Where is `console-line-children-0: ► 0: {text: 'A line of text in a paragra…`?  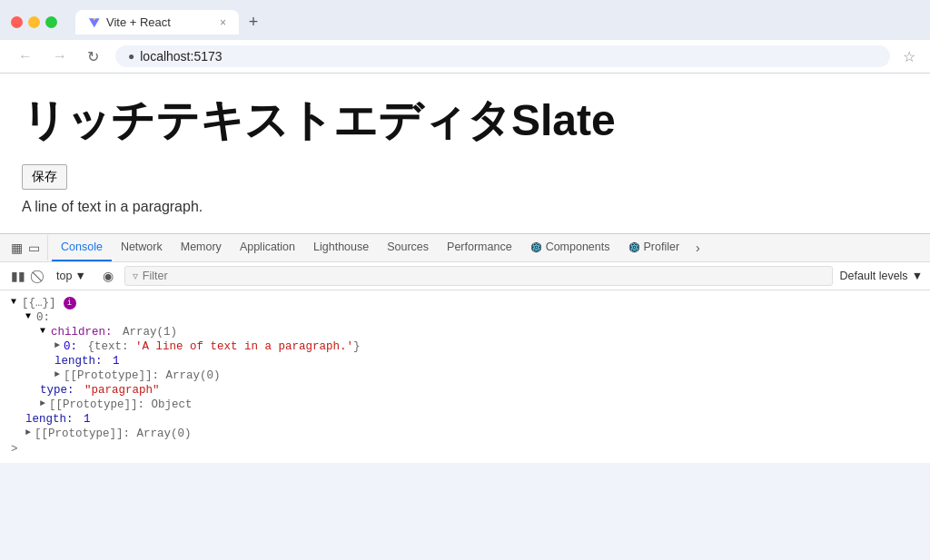
console-line-children-0: ► 0: {text: 'A line of text in a paragra… is located at coordinates (465, 347).